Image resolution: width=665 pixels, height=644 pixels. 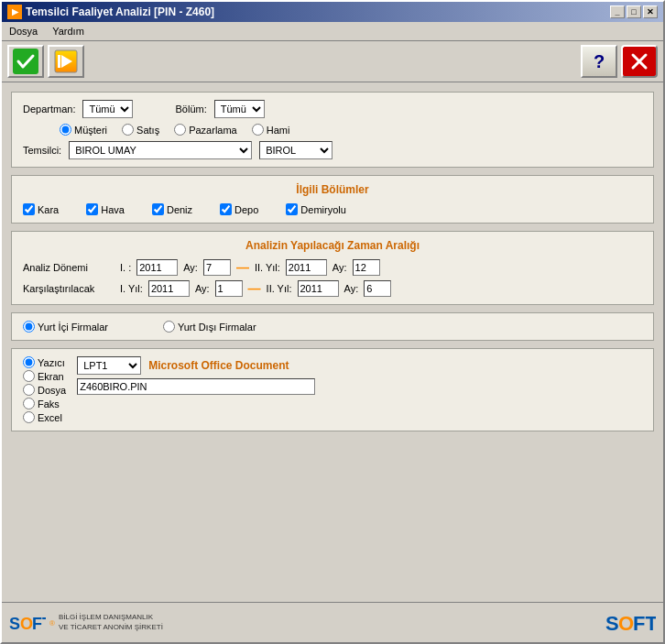 I want to click on footer: S O FT ® BİLGİ İŞLEM DANIŞMANLIK VE TİCA…, so click(x=332, y=622).